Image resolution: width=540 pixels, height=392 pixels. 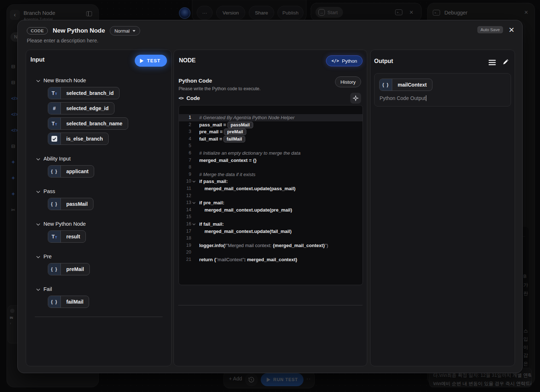 I want to click on python-language-badge: </> Python, so click(x=344, y=61).